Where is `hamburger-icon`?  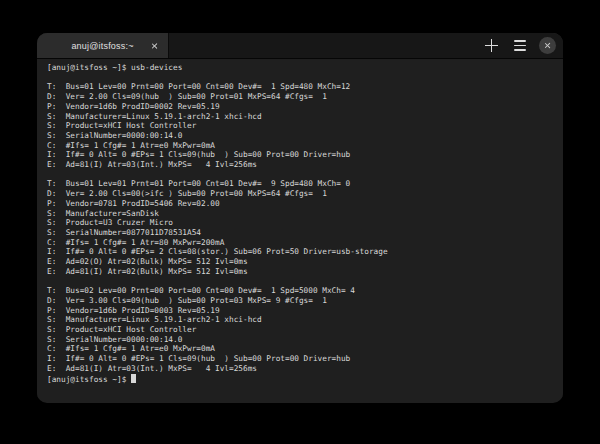 hamburger-icon is located at coordinates (520, 45).